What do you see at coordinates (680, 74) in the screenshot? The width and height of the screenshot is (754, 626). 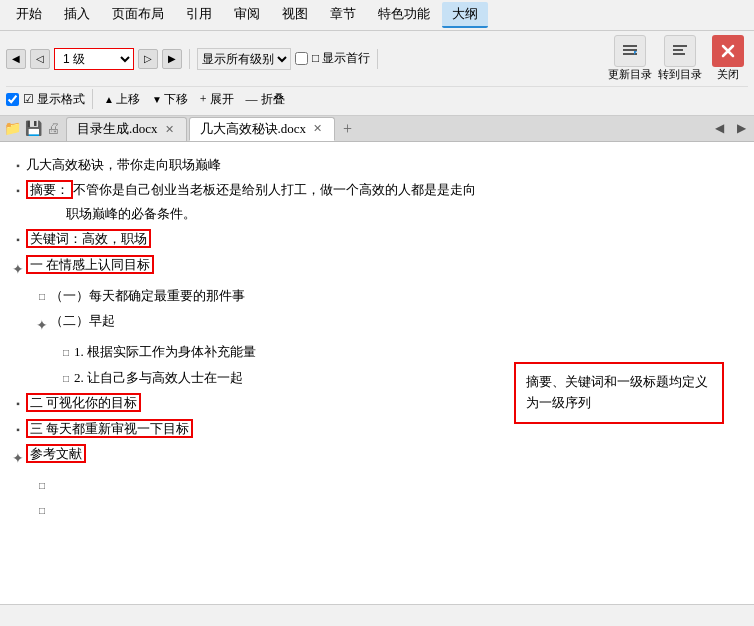 I see `goto-toc-label: 转到目录` at bounding box center [680, 74].